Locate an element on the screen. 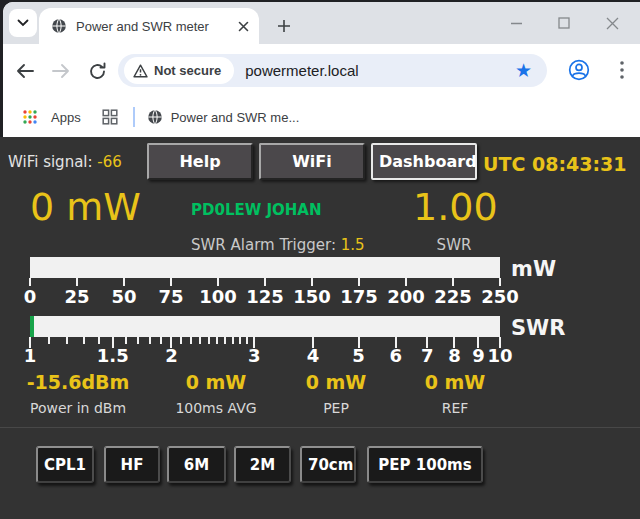  scale-label: 100 is located at coordinates (218, 296).